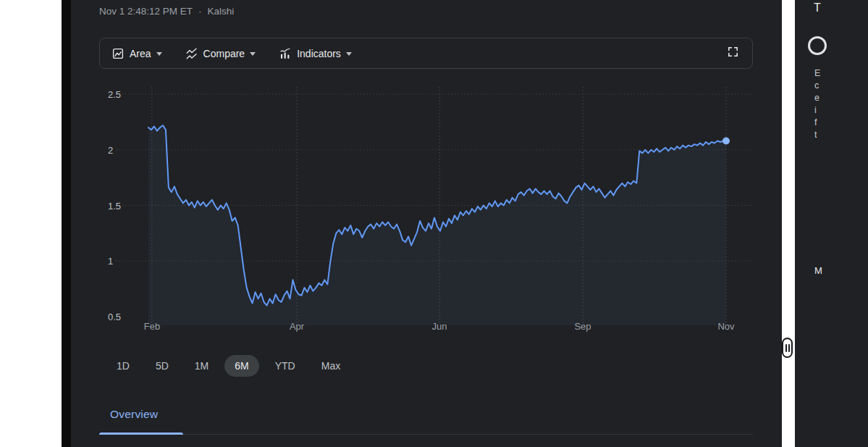  I want to click on range-button-5d: 5D, so click(162, 366).